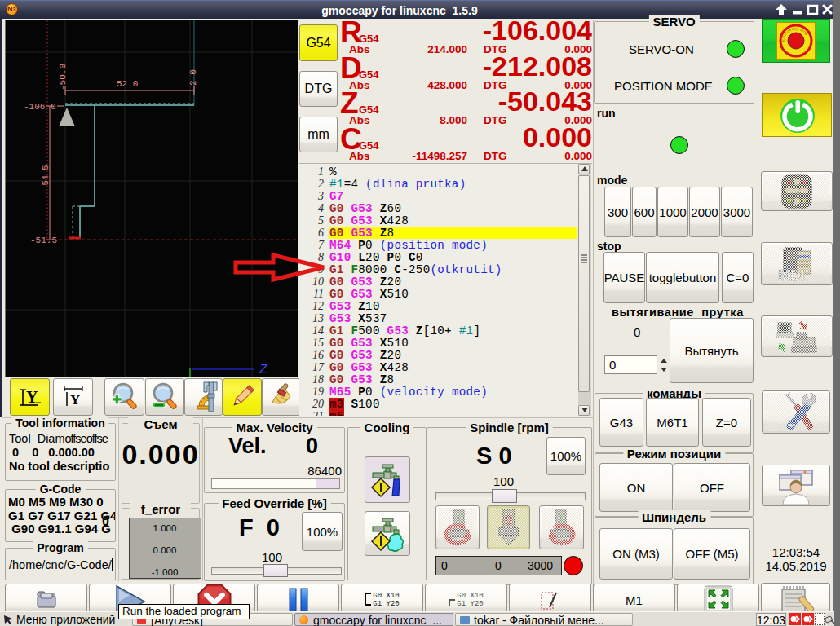 The height and width of the screenshot is (626, 840). What do you see at coordinates (40, 107) in the screenshot?
I see `svg-text: -106 0` at bounding box center [40, 107].